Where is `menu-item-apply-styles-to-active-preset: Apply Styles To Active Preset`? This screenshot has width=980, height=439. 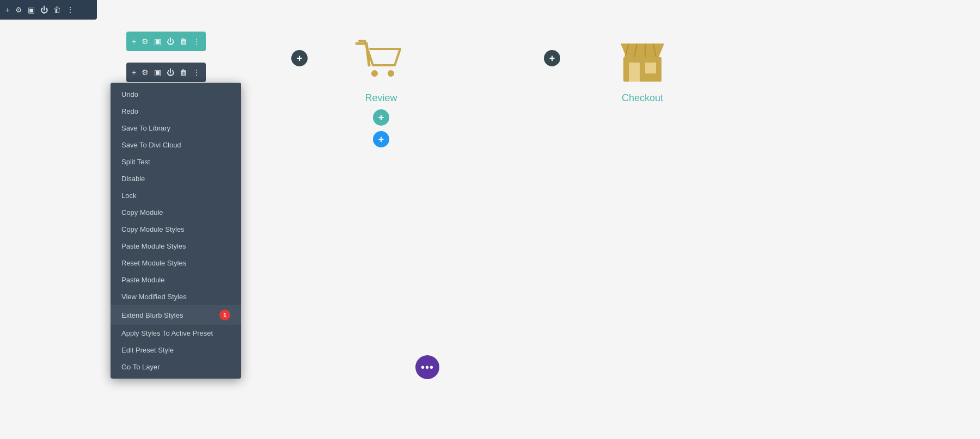
menu-item-apply-styles-to-active-preset: Apply Styles To Active Preset is located at coordinates (176, 333).